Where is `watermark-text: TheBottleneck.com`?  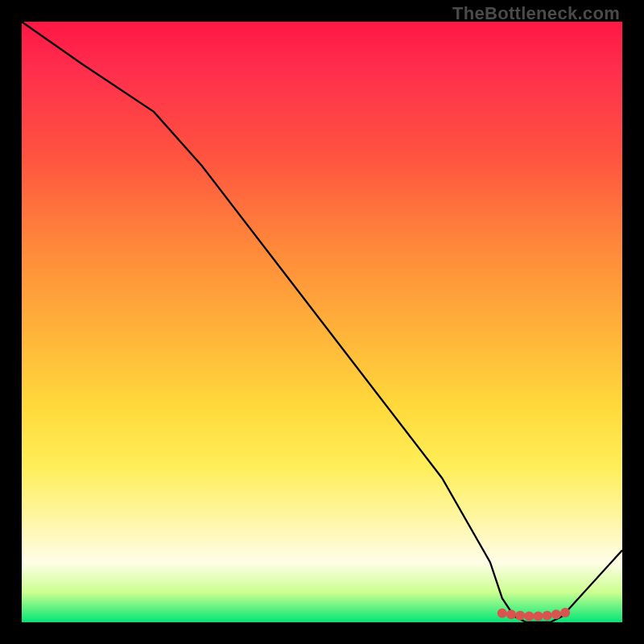
watermark-text: TheBottleneck.com is located at coordinates (536, 14).